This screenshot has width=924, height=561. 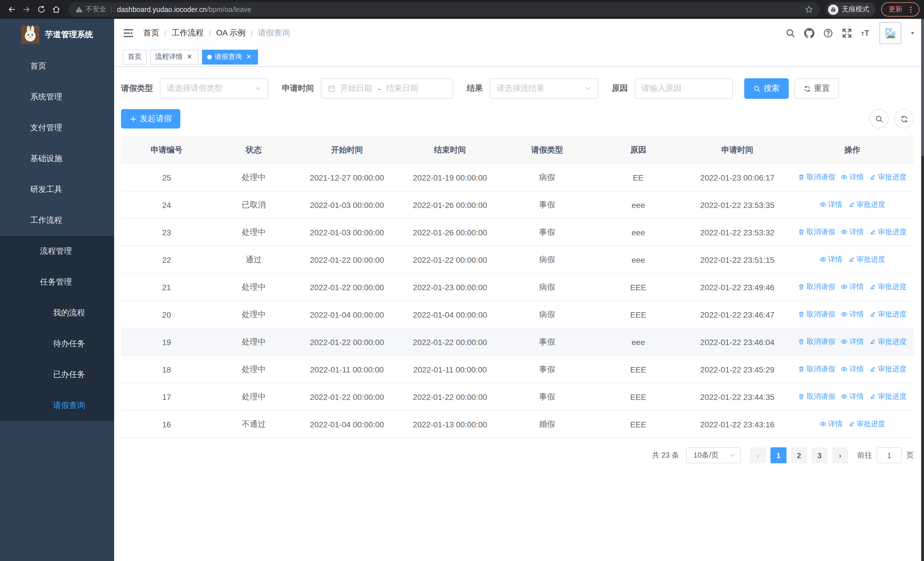 What do you see at coordinates (57, 313) in the screenshot?
I see `sidebar-item-8: 我的流程` at bounding box center [57, 313].